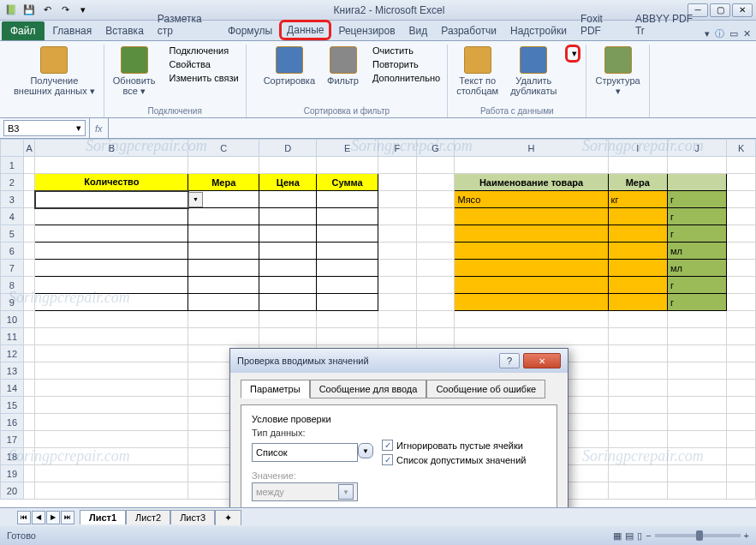  What do you see at coordinates (697, 268) in the screenshot?
I see `cell: мл` at bounding box center [697, 268].